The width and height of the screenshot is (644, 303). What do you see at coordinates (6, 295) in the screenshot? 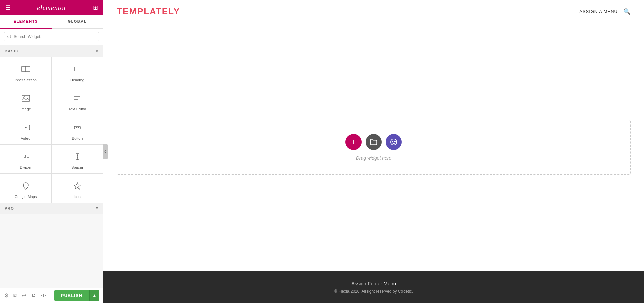
I see `settings-icon: ⚙` at bounding box center [6, 295].